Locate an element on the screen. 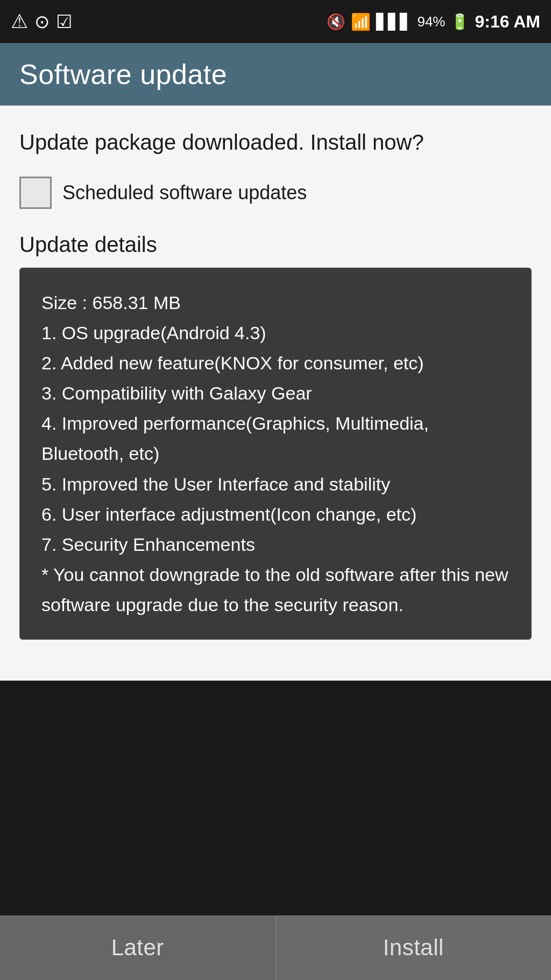 The image size is (551, 980). battery-icon: 🔋 is located at coordinates (460, 22).